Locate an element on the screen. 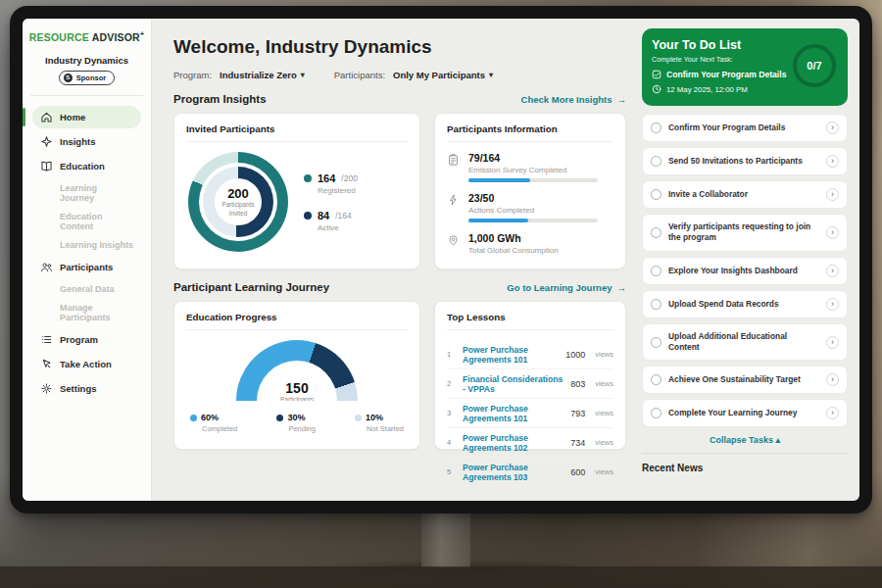 The image size is (882, 588). go-to-learning-journey-link: Go to Learning Journey → is located at coordinates (566, 288).